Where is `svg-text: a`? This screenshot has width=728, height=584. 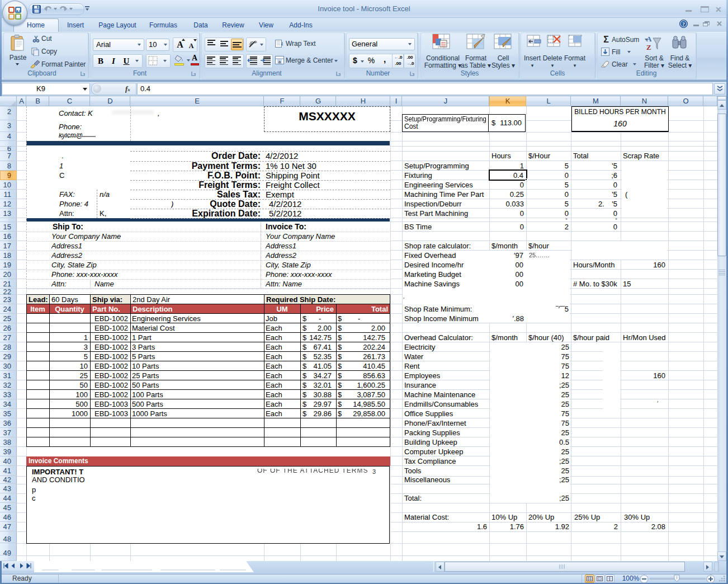 svg-text: a is located at coordinates (280, 62).